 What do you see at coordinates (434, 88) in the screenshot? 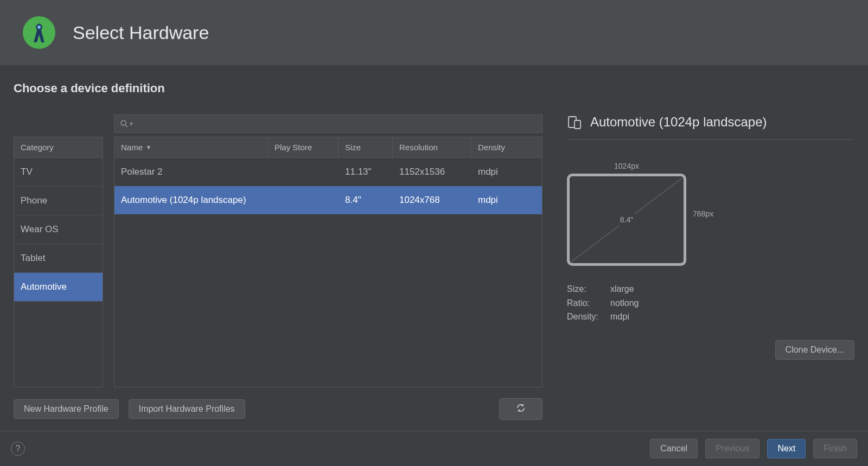
I see `section-subtitle: Choose a device definition` at bounding box center [434, 88].